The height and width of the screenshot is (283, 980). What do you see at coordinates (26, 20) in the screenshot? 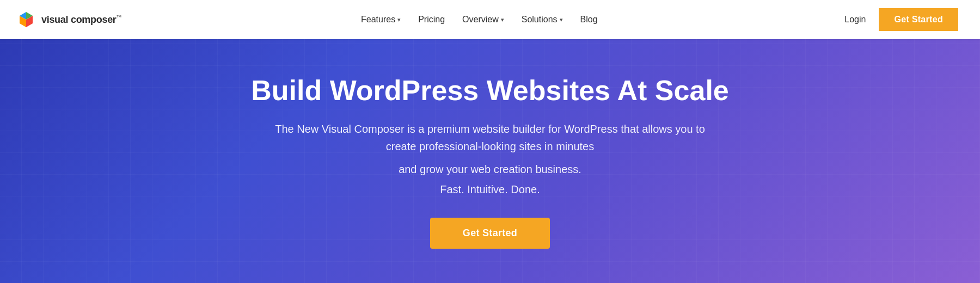
I see `logo-icon` at bounding box center [26, 20].